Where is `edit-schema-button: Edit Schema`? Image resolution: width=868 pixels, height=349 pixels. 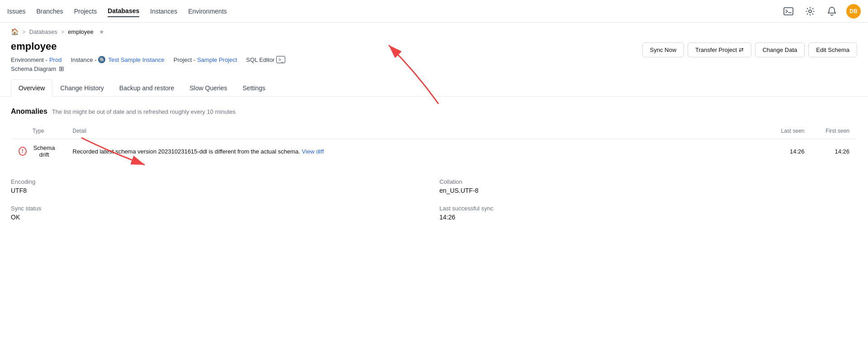 edit-schema-button: Edit Schema is located at coordinates (833, 50).